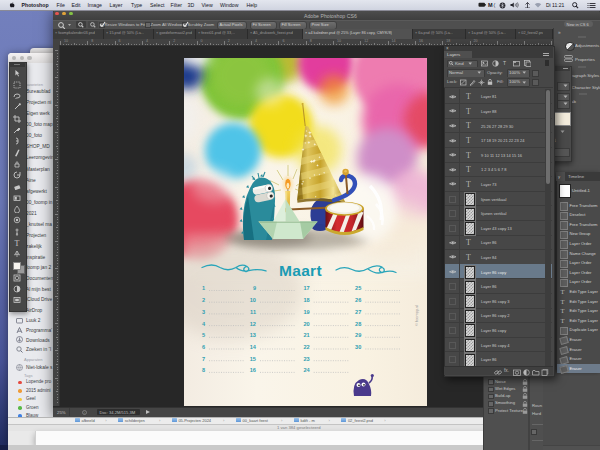  Describe the element at coordinates (253, 311) in the screenshot. I see `svg-text: 11` at that location.